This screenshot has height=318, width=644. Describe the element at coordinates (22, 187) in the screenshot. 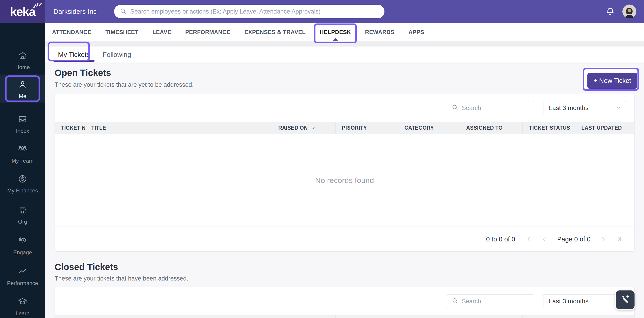

I see `sidebar-item-my-finances: My Finances` at that location.